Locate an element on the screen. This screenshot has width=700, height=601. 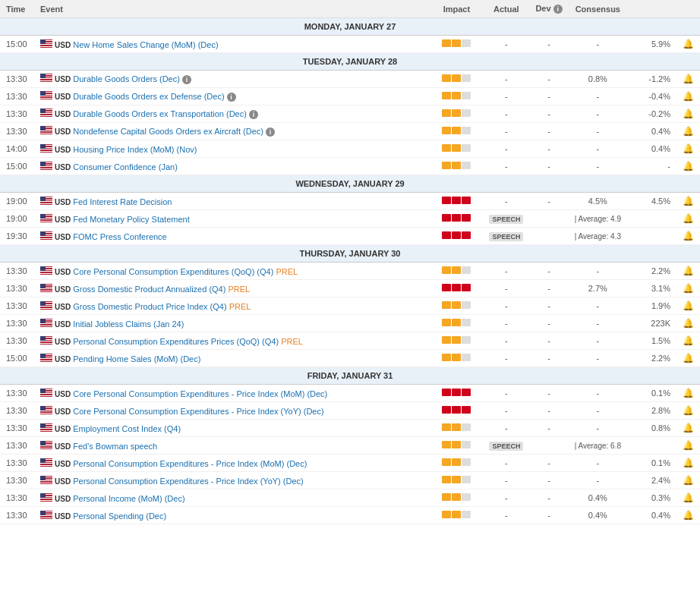
event-link: Pending Home Sales (MoM) (Dec) is located at coordinates (137, 359).